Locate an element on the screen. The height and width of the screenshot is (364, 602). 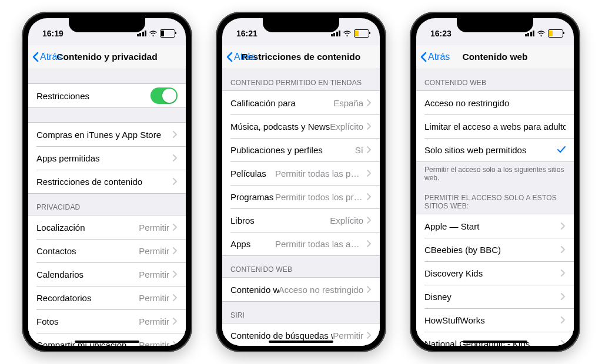
settings-row: Apps permitidas is located at coordinates (107, 158).